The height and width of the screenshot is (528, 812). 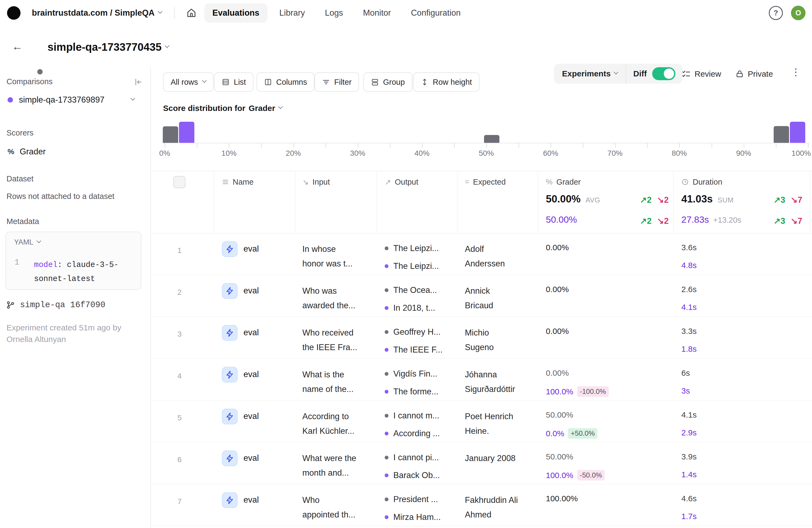 I want to click on score-distribution-dropdown: Score distribution for Grader, so click(x=222, y=108).